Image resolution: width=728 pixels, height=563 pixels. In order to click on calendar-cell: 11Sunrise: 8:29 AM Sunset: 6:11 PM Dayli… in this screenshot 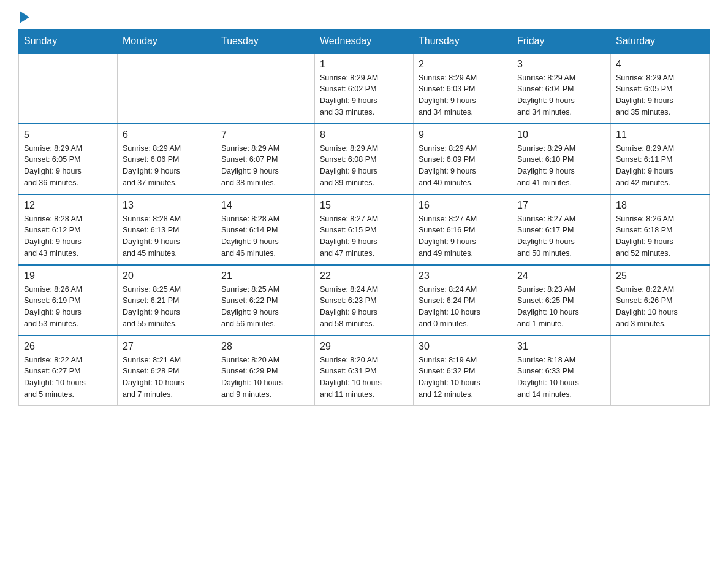, I will do `click(661, 159)`.